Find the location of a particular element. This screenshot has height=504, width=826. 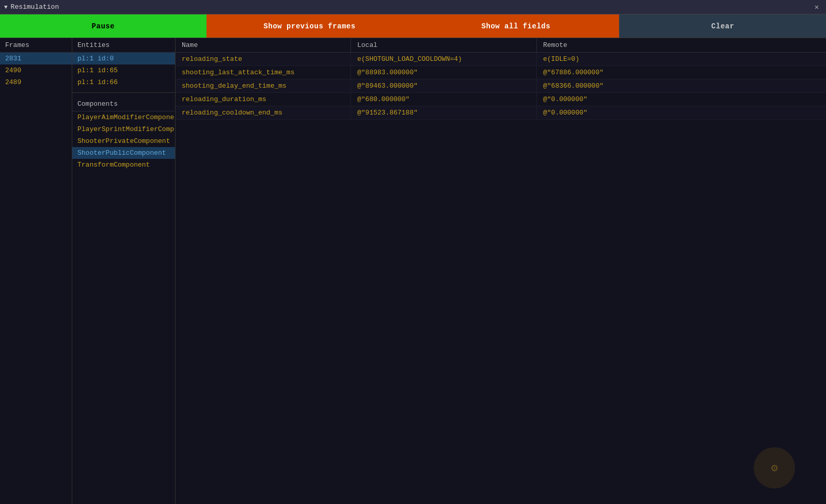

entities-header: Entities is located at coordinates (124, 45).